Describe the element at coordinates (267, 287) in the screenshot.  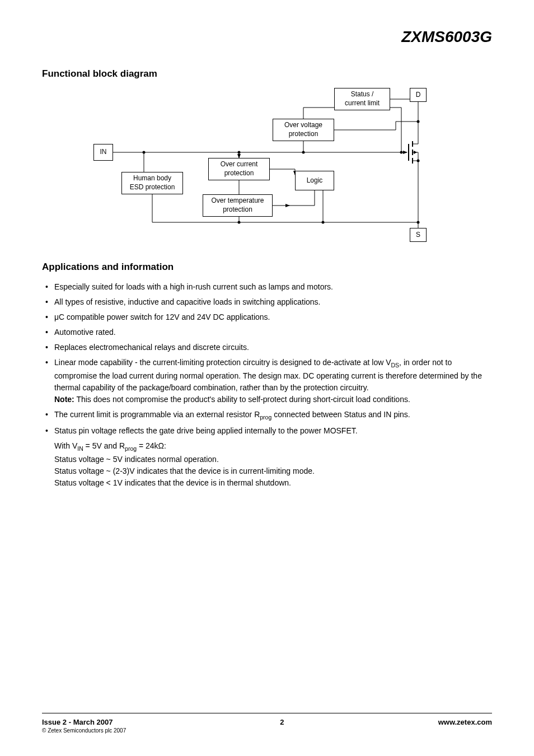
I see `list-item: Especially suited for loads with a high …` at that location.